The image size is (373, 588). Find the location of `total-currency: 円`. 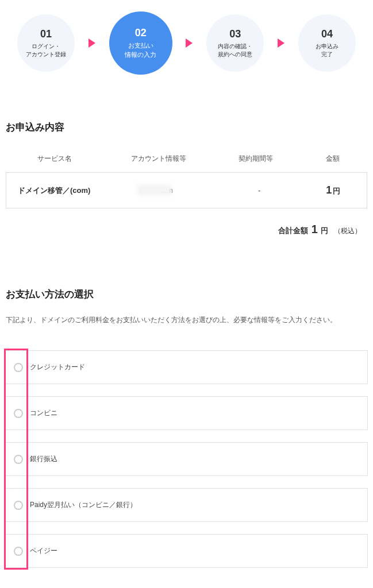

total-currency: 円 is located at coordinates (324, 231).